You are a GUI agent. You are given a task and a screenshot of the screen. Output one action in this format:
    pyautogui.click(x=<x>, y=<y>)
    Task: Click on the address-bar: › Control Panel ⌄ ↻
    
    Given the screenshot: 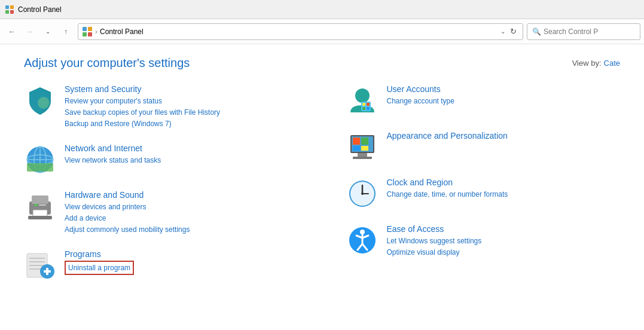 What is the action you would take?
    pyautogui.click(x=300, y=32)
    